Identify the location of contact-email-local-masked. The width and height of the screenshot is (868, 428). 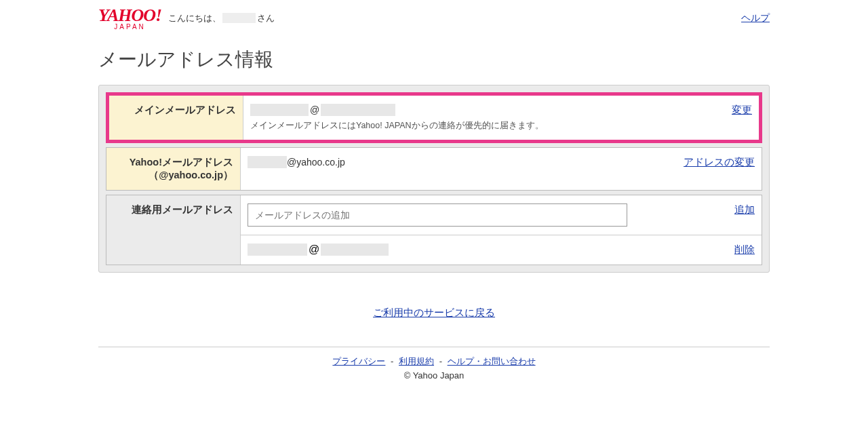
(277, 250).